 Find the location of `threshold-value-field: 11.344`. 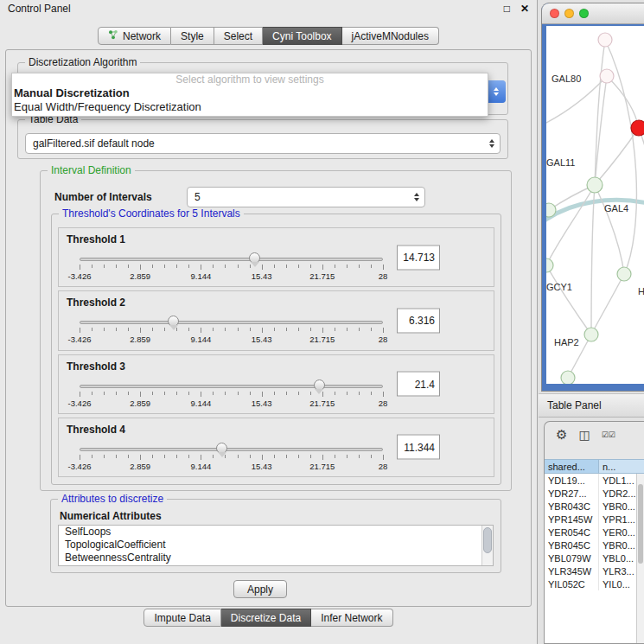

threshold-value-field: 11.344 is located at coordinates (418, 448).